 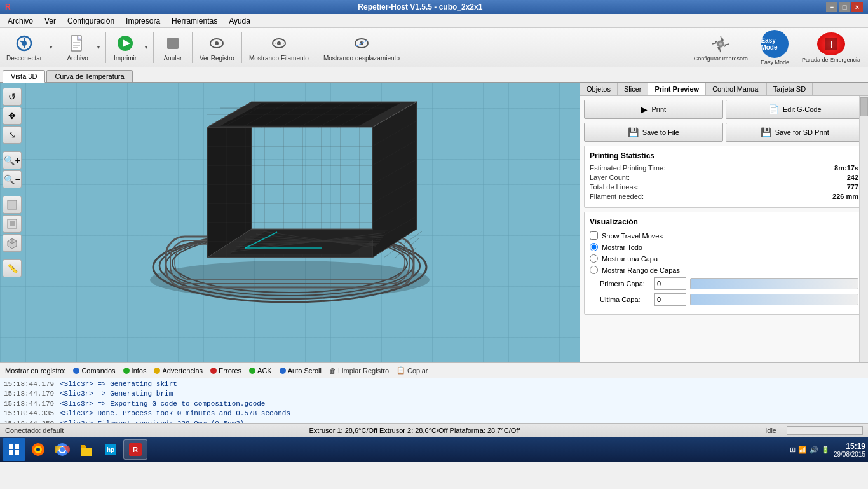 What do you see at coordinates (301, 371) in the screenshot?
I see `filter-autoscroll: Auto Scroll` at bounding box center [301, 371].